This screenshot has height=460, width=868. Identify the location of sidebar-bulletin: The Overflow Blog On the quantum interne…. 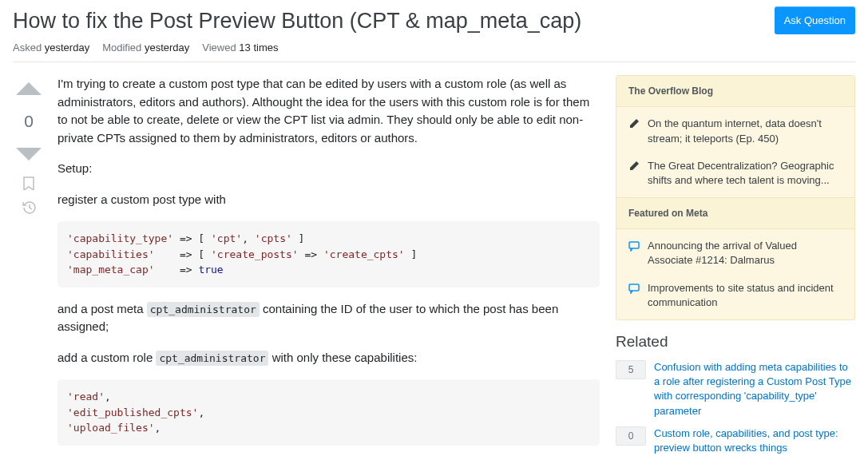
(735, 198).